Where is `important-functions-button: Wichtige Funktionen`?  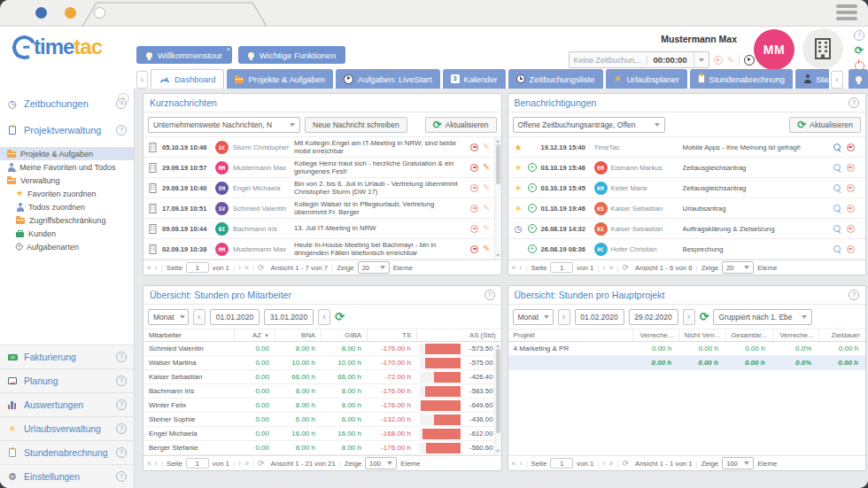
important-functions-button: Wichtige Funktionen is located at coordinates (292, 55).